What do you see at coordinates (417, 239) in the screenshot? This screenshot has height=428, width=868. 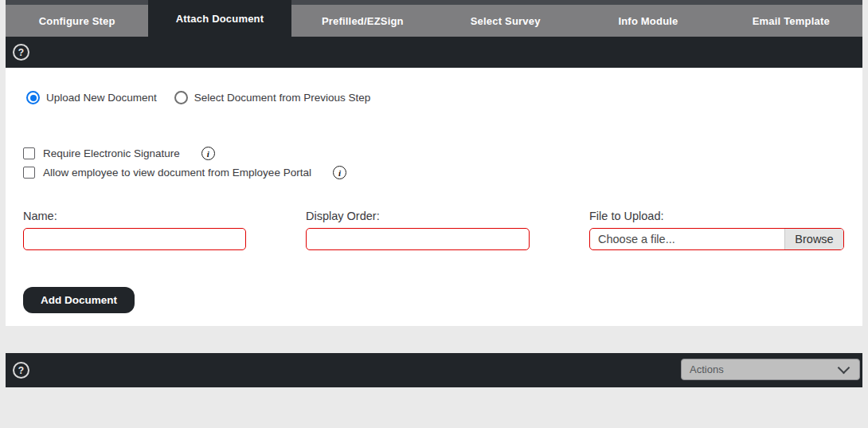 I see `display-order-input` at bounding box center [417, 239].